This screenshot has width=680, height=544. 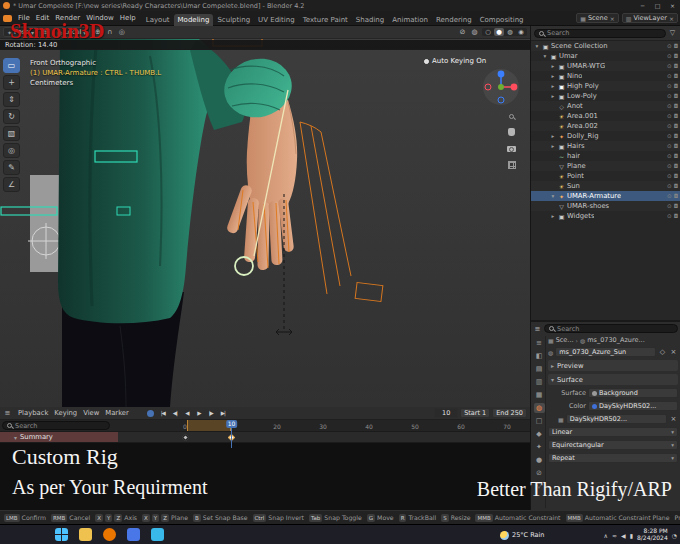 I want to click on jump-to-end-button: ▶|, so click(x=223, y=413).